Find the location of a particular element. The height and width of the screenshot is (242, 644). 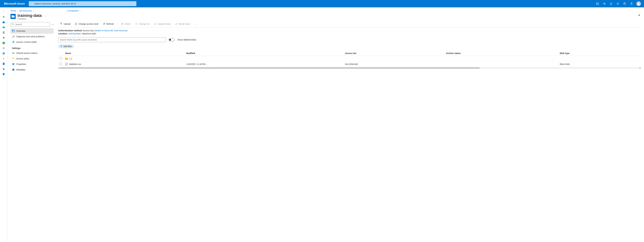

button-label: Change tier is located at coordinates (144, 24).